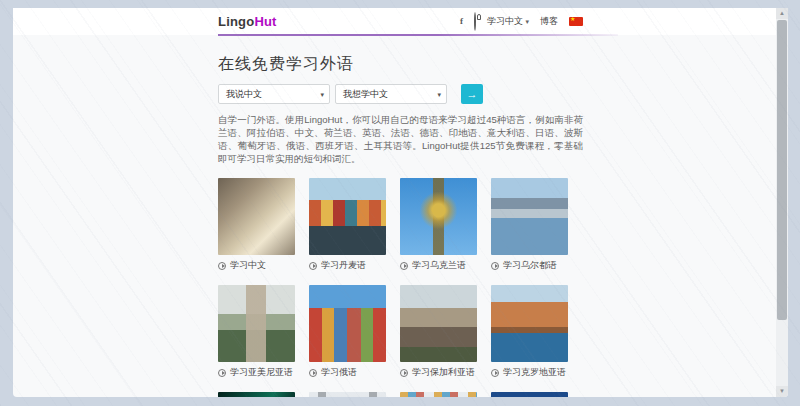  Describe the element at coordinates (391, 94) in the screenshot. I see `target-language-select: 我想学中文 ▾` at that location.